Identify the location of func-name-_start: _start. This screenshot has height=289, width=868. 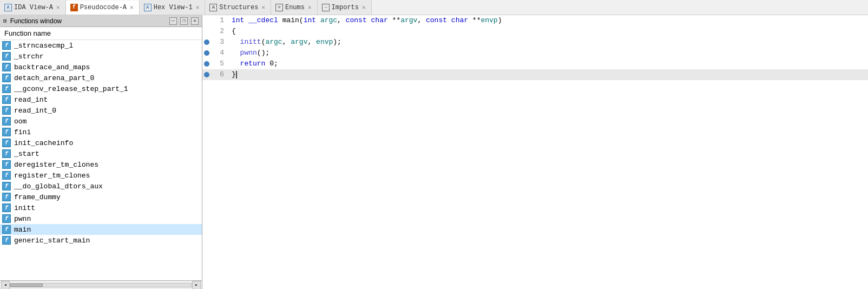
(27, 154).